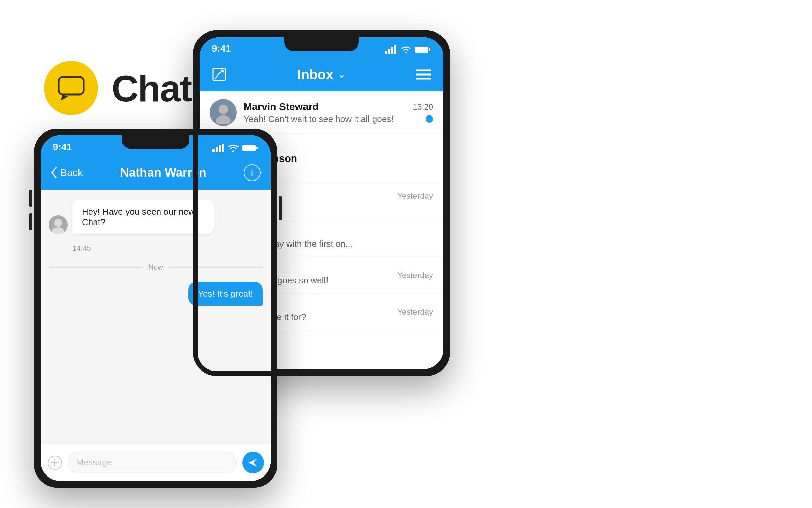 Image resolution: width=812 pixels, height=508 pixels. I want to click on message-input-placeholder: Message, so click(94, 463).